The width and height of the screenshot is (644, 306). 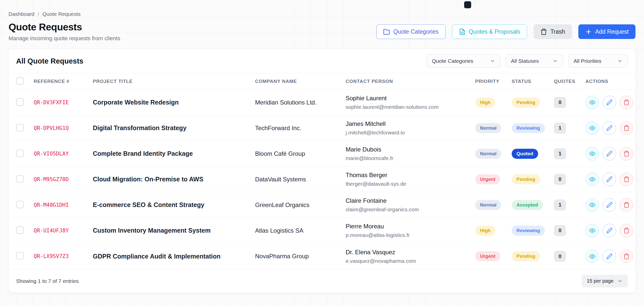 What do you see at coordinates (408, 98) in the screenshot?
I see `contact-name: Sophie Laurent` at bounding box center [408, 98].